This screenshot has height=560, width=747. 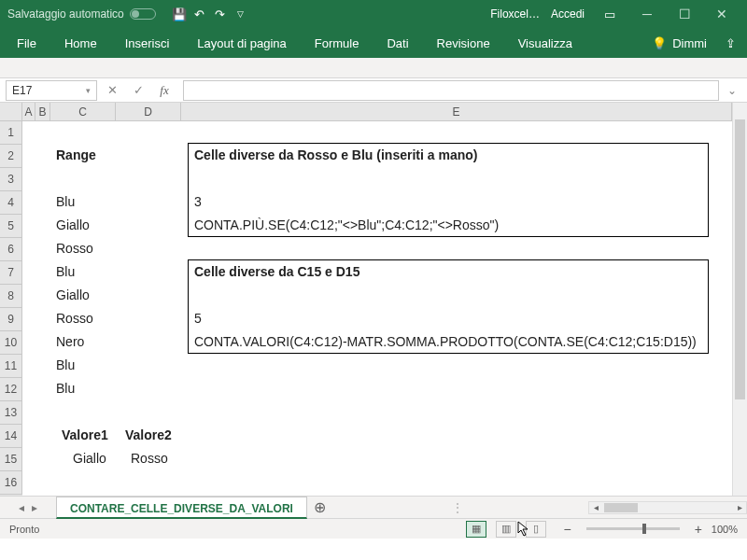 I want to click on signin-button: Accedi, so click(x=568, y=14).